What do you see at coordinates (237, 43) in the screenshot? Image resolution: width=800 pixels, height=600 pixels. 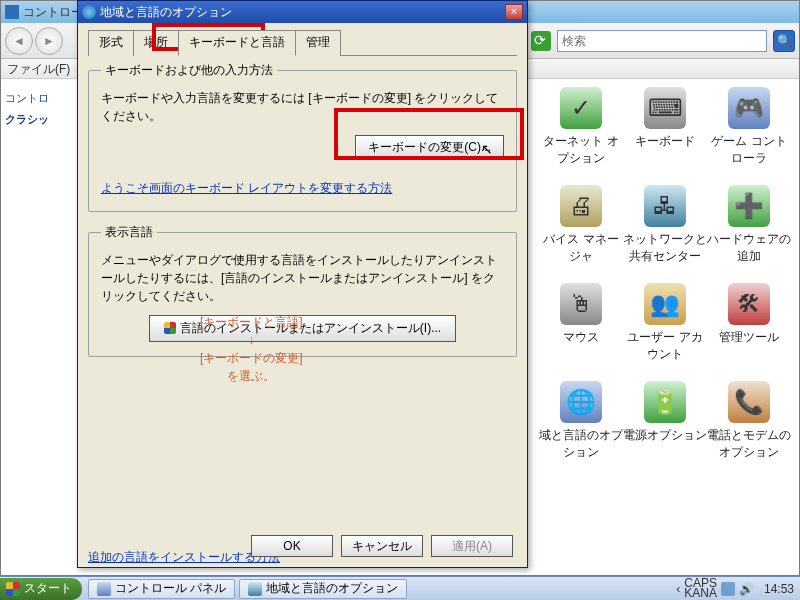 I see `tab-keyboard-language: キーボードと言語` at bounding box center [237, 43].